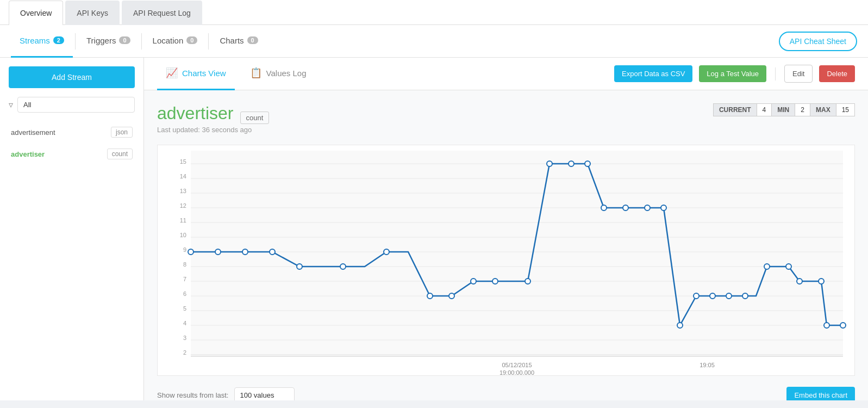 The height and width of the screenshot is (408, 868). What do you see at coordinates (172, 73) in the screenshot?
I see `charts-view-icon: 📈` at bounding box center [172, 73].